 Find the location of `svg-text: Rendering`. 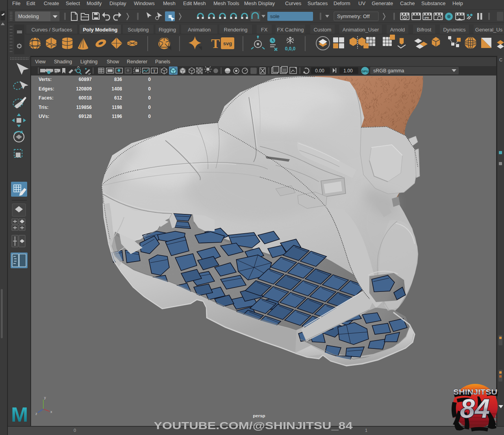

svg-text: Rendering is located at coordinates (236, 30).